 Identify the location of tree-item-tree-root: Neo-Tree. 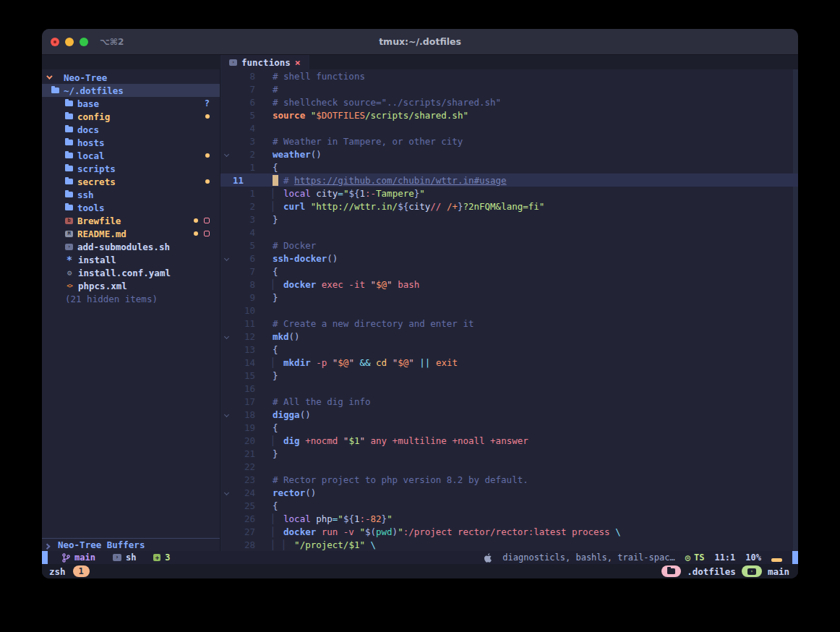
(131, 77).